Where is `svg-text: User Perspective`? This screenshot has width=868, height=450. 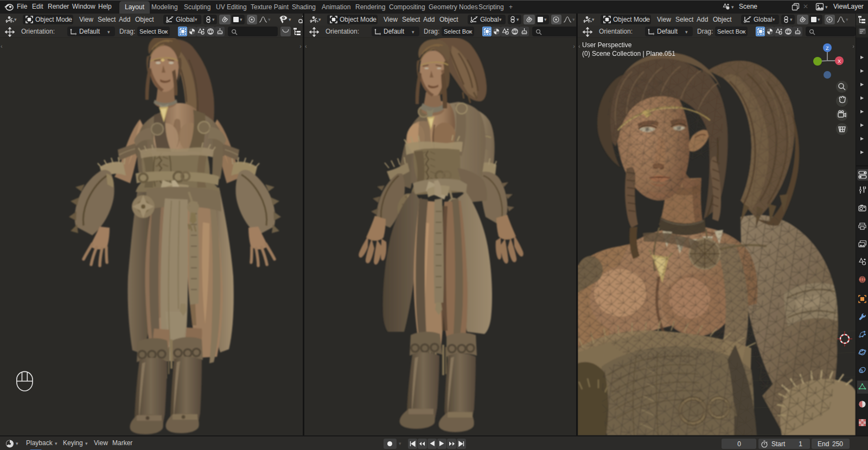 svg-text: User Perspective is located at coordinates (607, 45).